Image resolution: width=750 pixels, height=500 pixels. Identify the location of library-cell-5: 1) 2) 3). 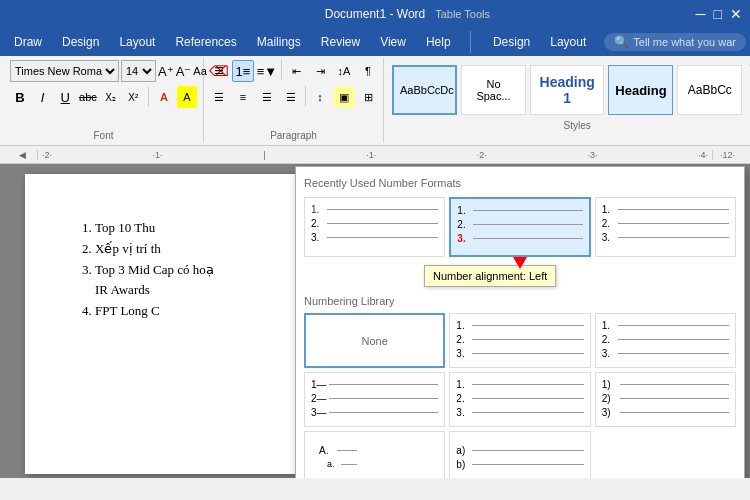
(666, 400).